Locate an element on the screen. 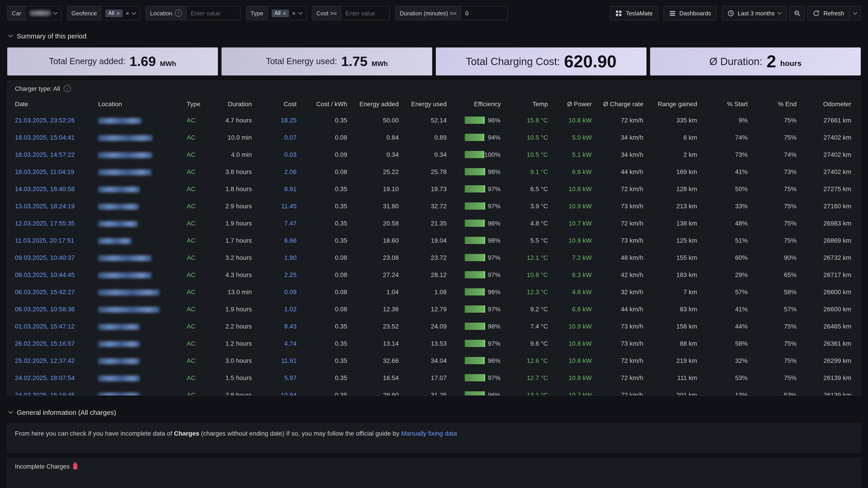 The width and height of the screenshot is (868, 488). cost-link: 2.06 is located at coordinates (290, 172).